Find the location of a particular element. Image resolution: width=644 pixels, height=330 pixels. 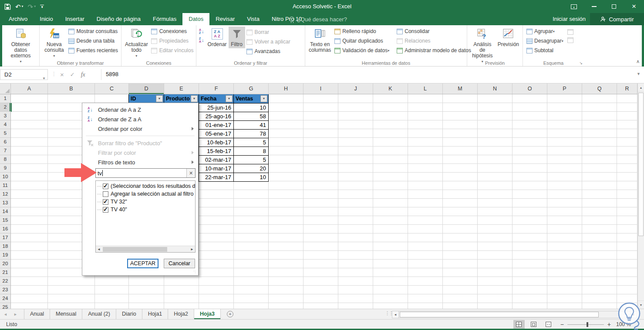

sort-button: Z AA Z Ordenar is located at coordinates (217, 37).